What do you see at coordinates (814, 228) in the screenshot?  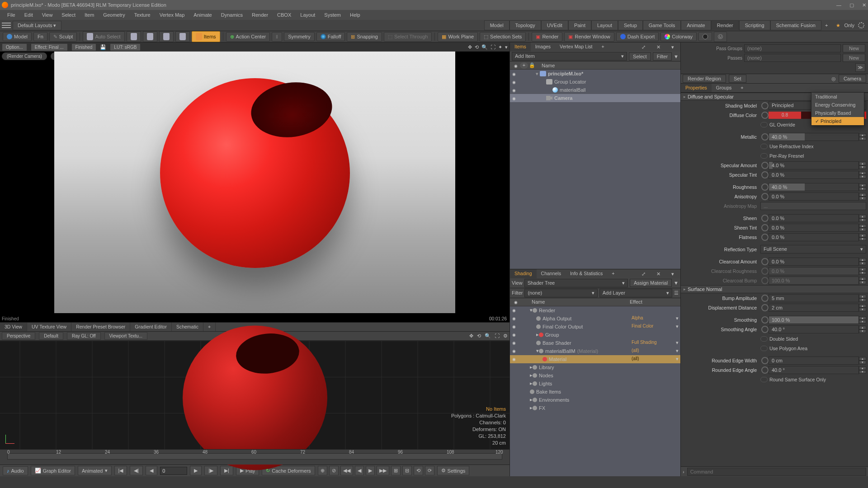 I see `sheen-tint-field: 0.0 %` at bounding box center [814, 228].